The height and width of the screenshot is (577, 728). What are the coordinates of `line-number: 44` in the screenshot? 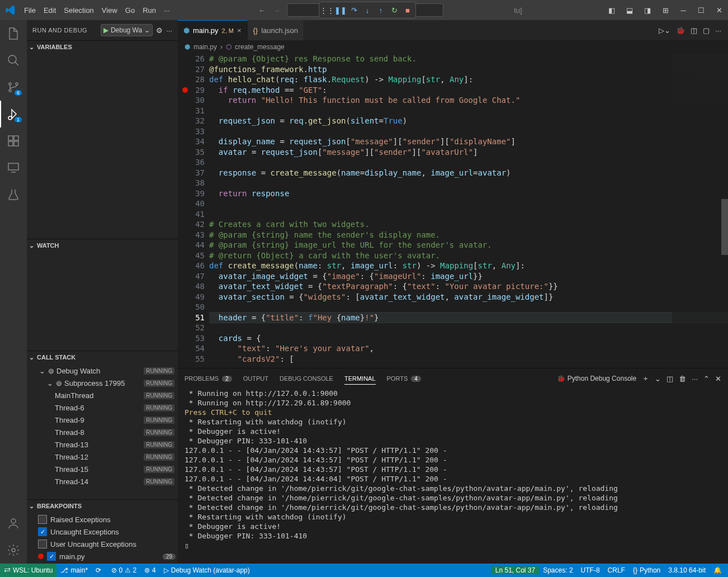 It's located at (191, 245).